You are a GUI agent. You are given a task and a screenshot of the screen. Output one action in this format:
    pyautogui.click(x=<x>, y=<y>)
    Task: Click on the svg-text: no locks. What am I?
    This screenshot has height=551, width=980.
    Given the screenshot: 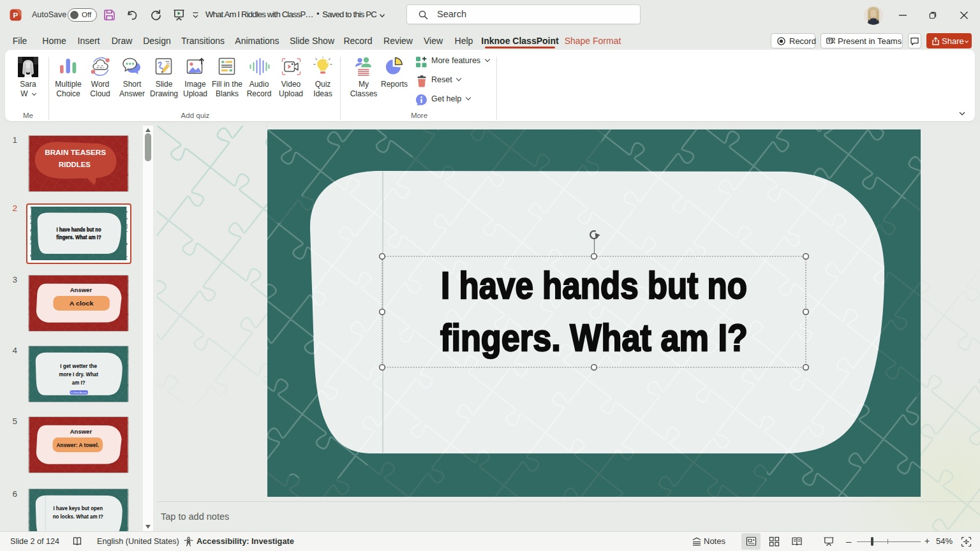 What is the action you would take?
    pyautogui.click(x=78, y=517)
    